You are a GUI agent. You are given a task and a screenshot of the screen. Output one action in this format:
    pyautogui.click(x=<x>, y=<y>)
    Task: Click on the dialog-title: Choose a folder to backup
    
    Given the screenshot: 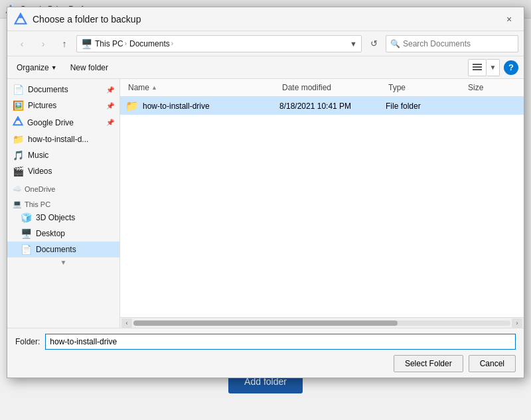 What is the action you would take?
    pyautogui.click(x=264, y=19)
    